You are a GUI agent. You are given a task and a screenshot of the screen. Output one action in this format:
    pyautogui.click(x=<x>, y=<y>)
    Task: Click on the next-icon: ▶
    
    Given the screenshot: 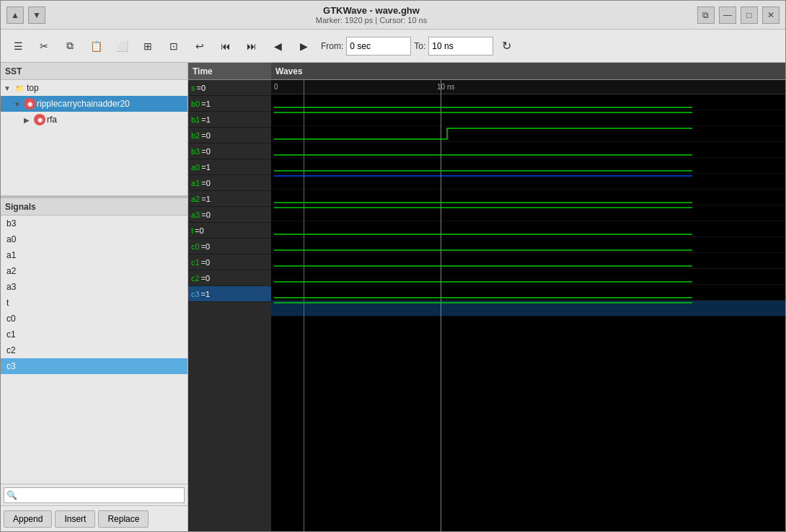 What is the action you would take?
    pyautogui.click(x=304, y=46)
    